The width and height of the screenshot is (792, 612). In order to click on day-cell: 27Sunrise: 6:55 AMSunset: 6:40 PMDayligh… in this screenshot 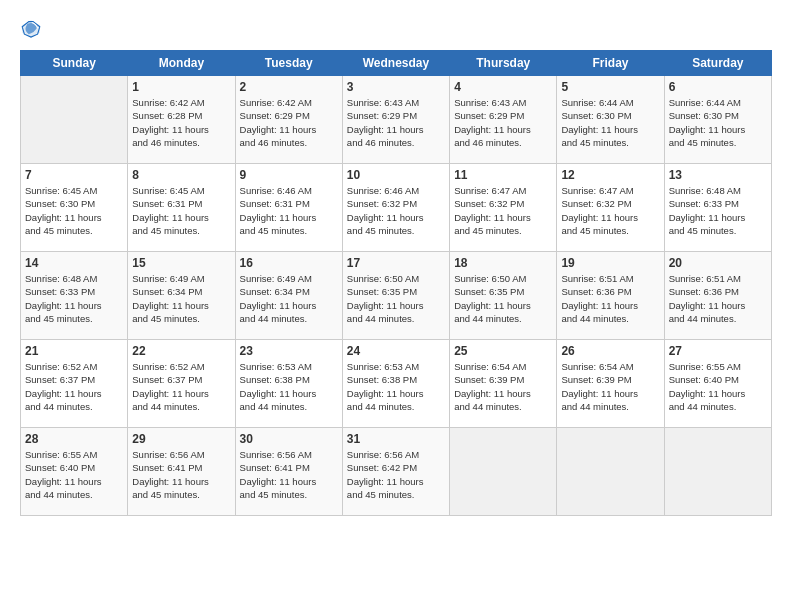, I will do `click(718, 384)`.